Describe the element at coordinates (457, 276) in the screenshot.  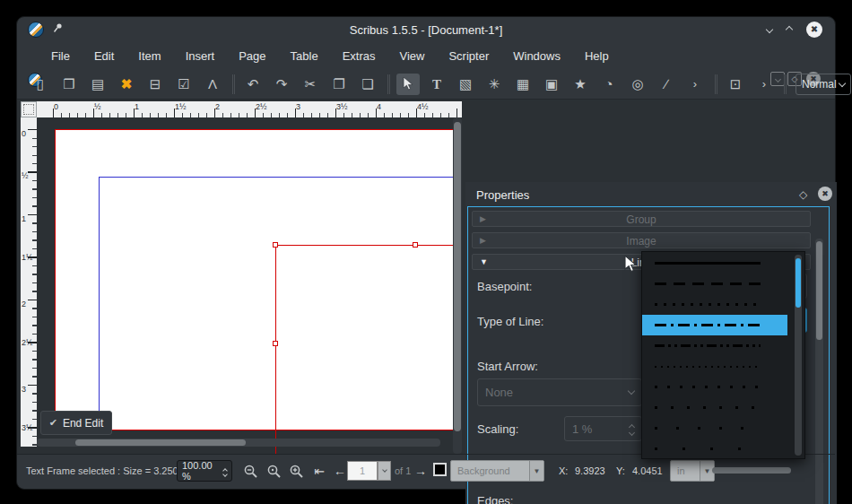
I see `vscroll-thumb` at that location.